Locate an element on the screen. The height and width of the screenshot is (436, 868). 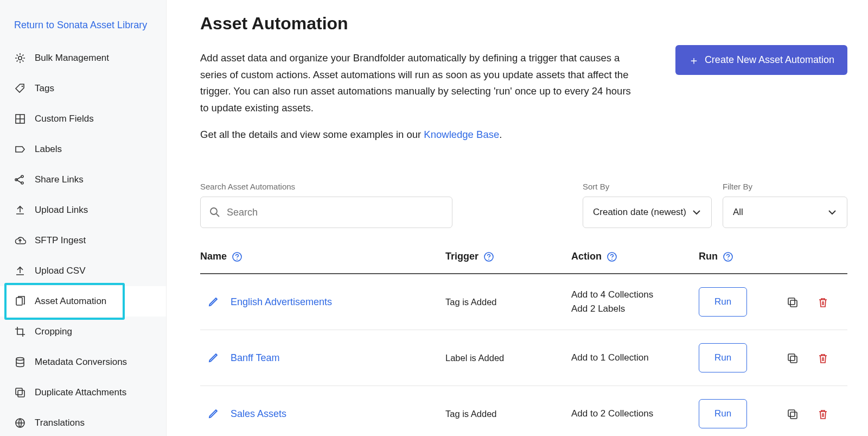
dup-icon is located at coordinates (20, 393).